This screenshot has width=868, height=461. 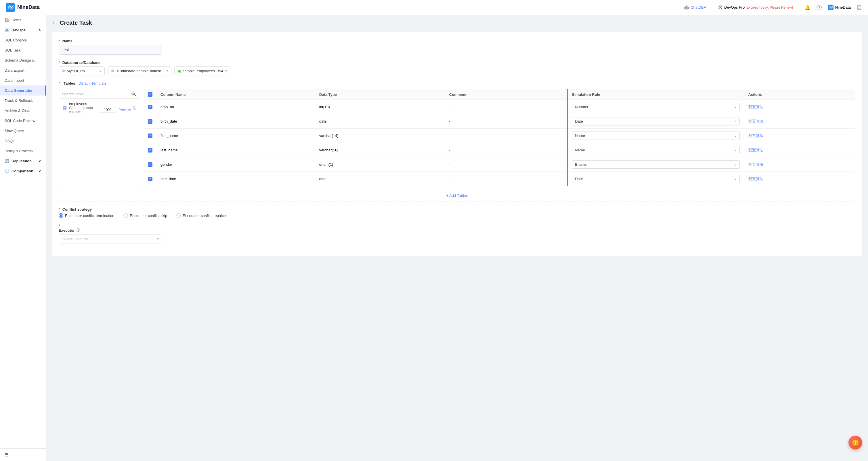 I want to click on action-link-1: 配置算法, so click(x=756, y=121).